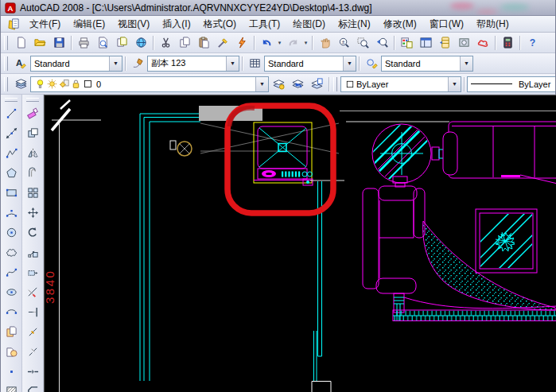 This screenshot has height=392, width=556. Describe the element at coordinates (11, 272) in the screenshot. I see `spline-button` at that location.